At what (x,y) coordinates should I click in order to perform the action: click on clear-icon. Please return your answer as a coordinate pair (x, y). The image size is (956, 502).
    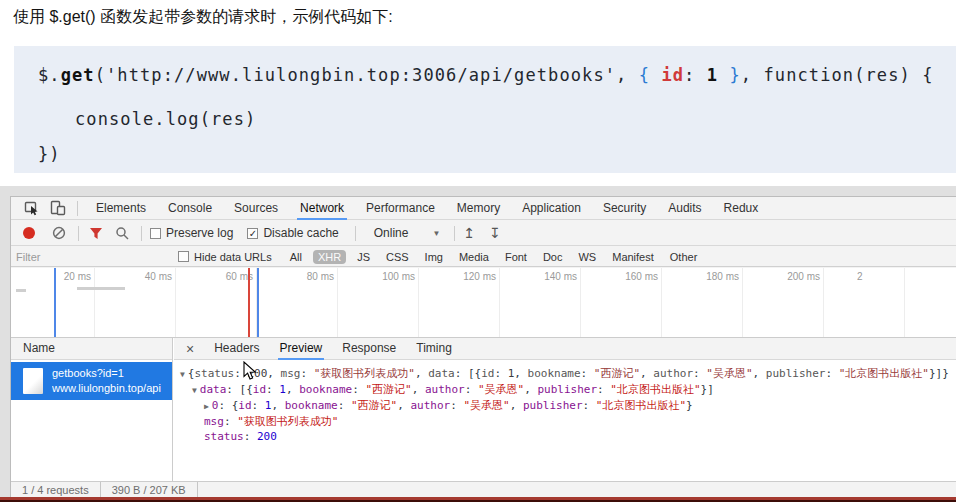
    Looking at the image, I should click on (58, 234).